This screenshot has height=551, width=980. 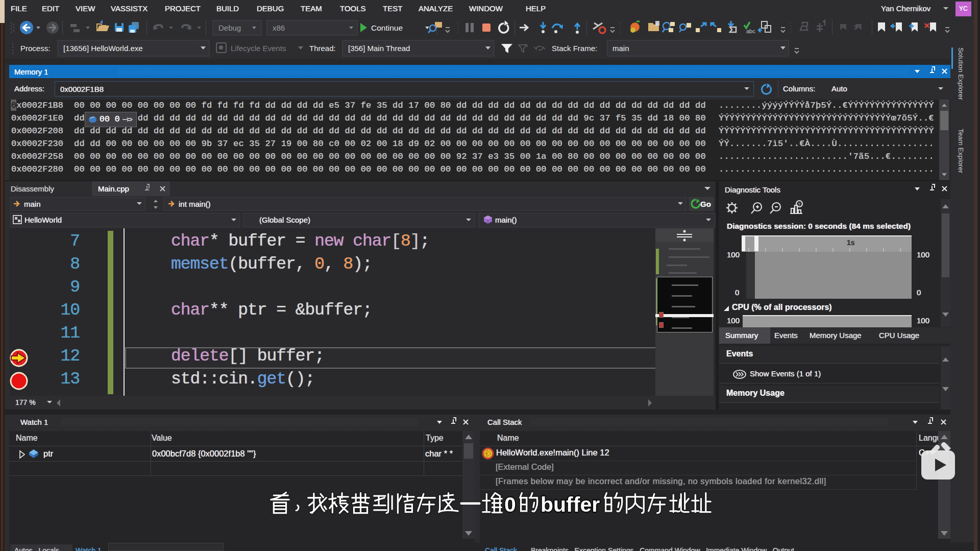 What do you see at coordinates (258, 48) in the screenshot?
I see `svg-text: Lifecycle Events` at bounding box center [258, 48].